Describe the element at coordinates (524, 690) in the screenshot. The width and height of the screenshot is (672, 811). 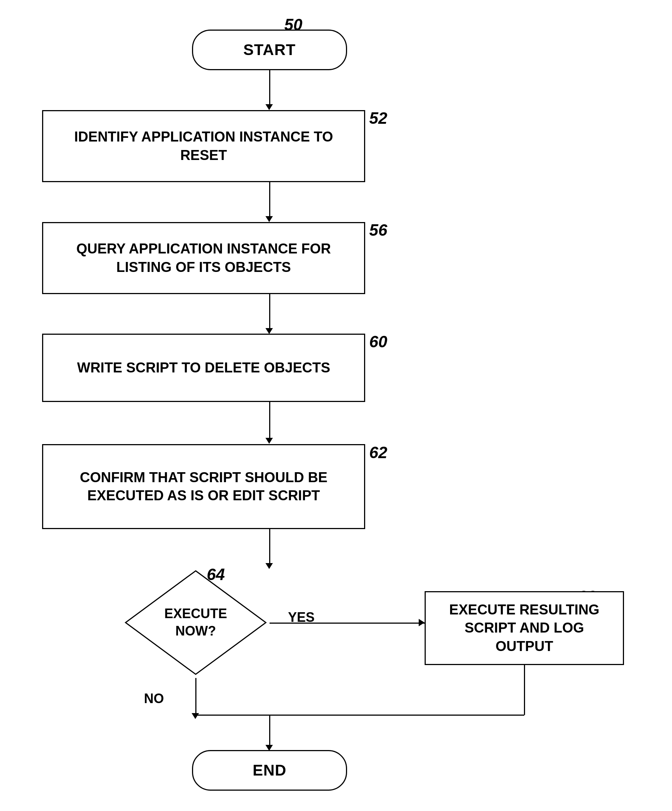
I see `arrow-execute-down` at that location.